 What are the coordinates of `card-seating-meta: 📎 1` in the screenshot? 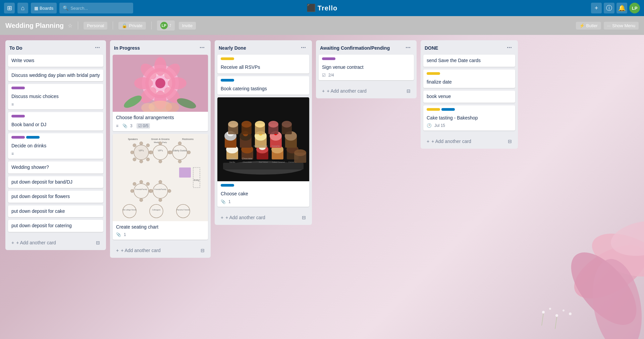 It's located at (160, 235).